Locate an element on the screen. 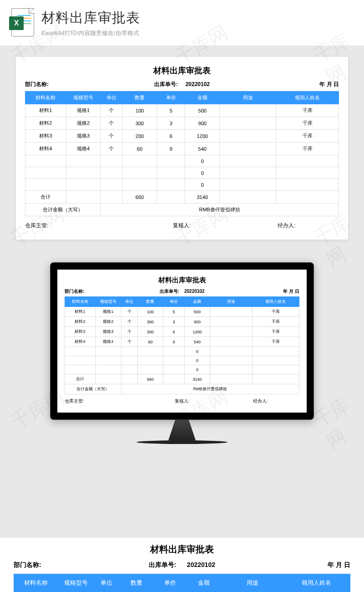 The width and height of the screenshot is (364, 592). page-header: X 材料出库审批表 Excel/A4打印/内容随意修改/自带格式 is located at coordinates (182, 23).